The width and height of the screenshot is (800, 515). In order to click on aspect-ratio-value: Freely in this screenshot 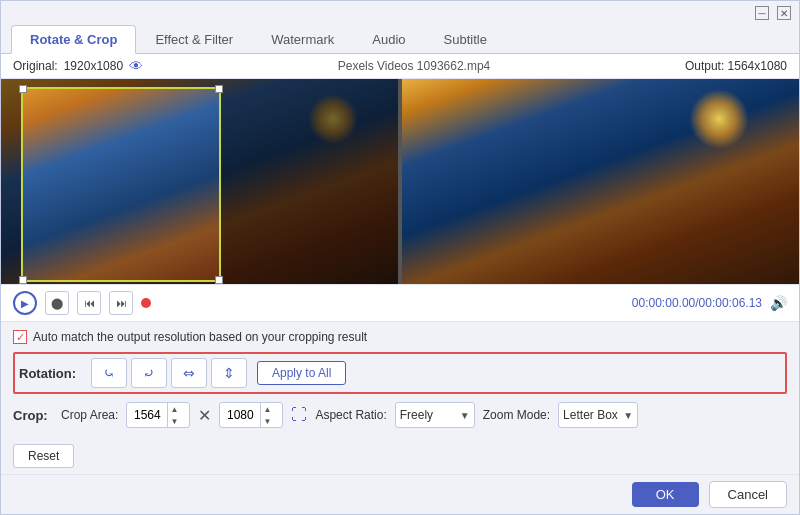, I will do `click(416, 415)`.